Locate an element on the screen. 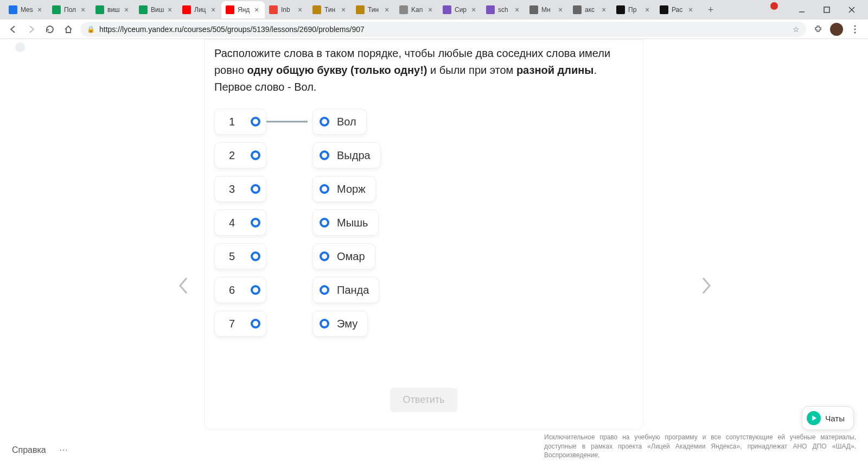 This screenshot has height=467, width=868. reload-button is located at coordinates (50, 29).